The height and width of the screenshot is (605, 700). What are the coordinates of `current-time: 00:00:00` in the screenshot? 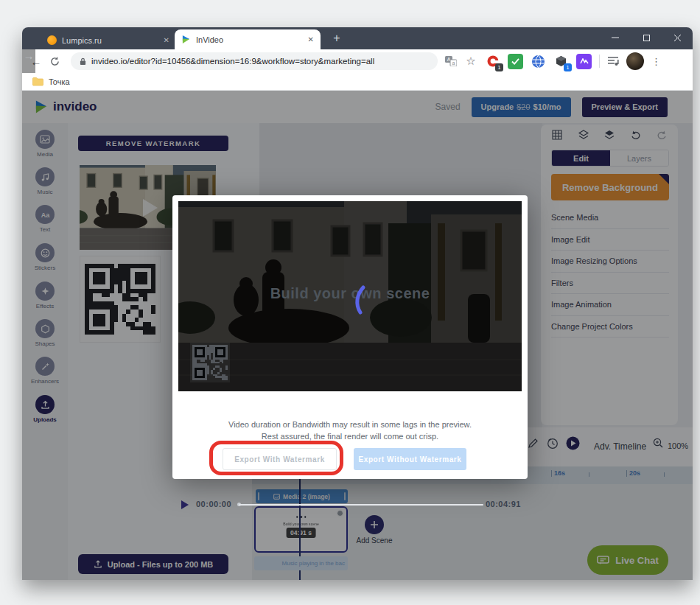 It's located at (214, 504).